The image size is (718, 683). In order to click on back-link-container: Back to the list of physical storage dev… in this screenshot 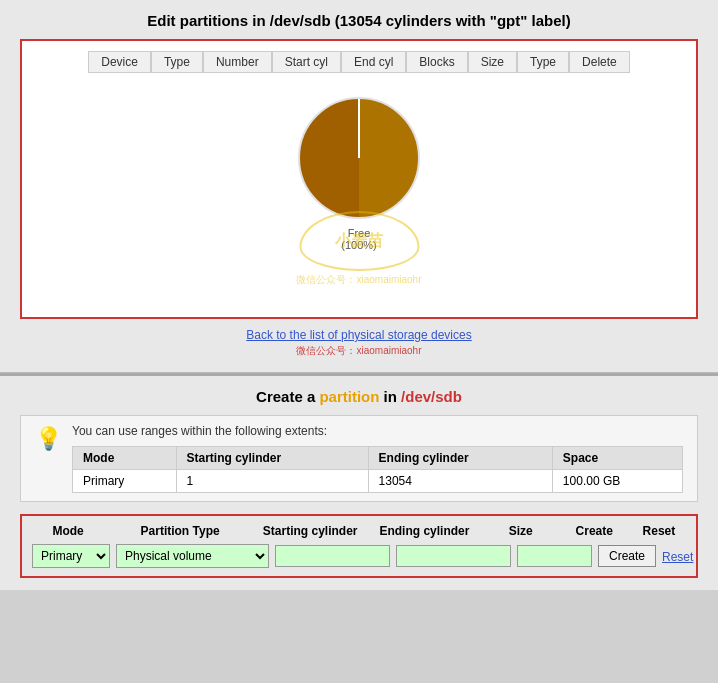, I will do `click(359, 334)`.